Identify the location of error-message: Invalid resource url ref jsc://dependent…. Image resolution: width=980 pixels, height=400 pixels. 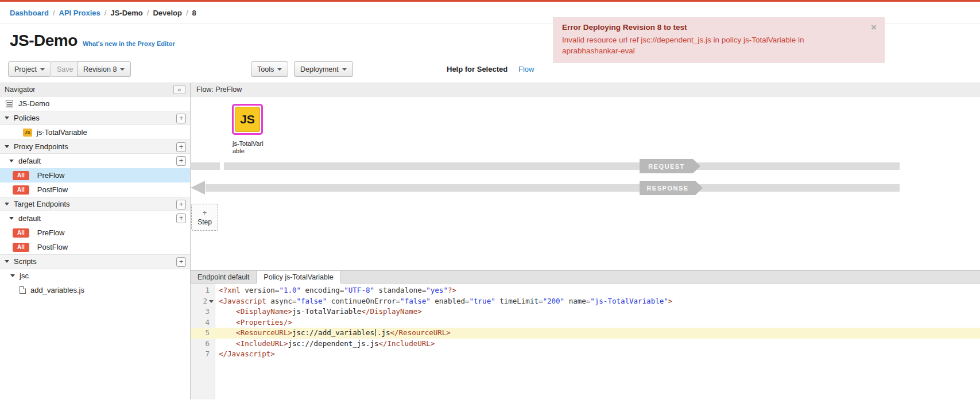
(707, 45).